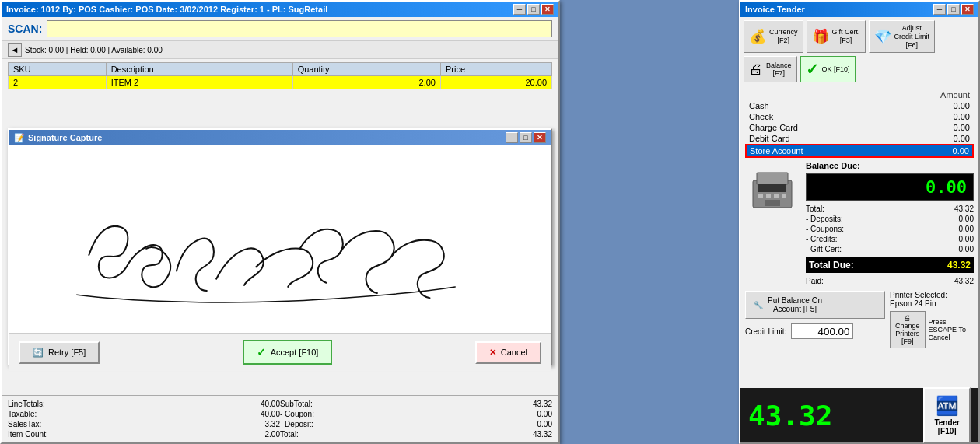 The width and height of the screenshot is (980, 444). What do you see at coordinates (58, 82) in the screenshot?
I see `cell-sku: 2` at bounding box center [58, 82].